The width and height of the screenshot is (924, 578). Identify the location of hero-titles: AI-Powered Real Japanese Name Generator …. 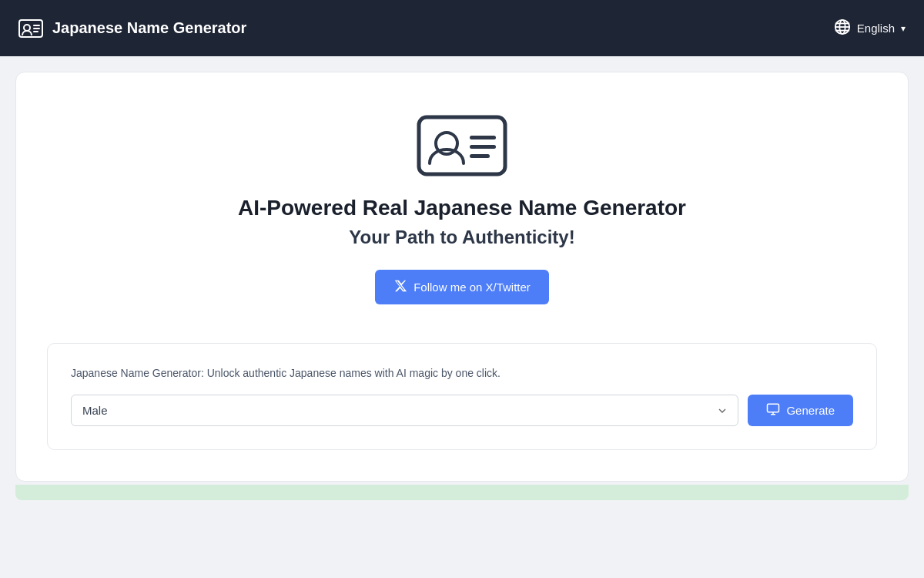
(462, 222).